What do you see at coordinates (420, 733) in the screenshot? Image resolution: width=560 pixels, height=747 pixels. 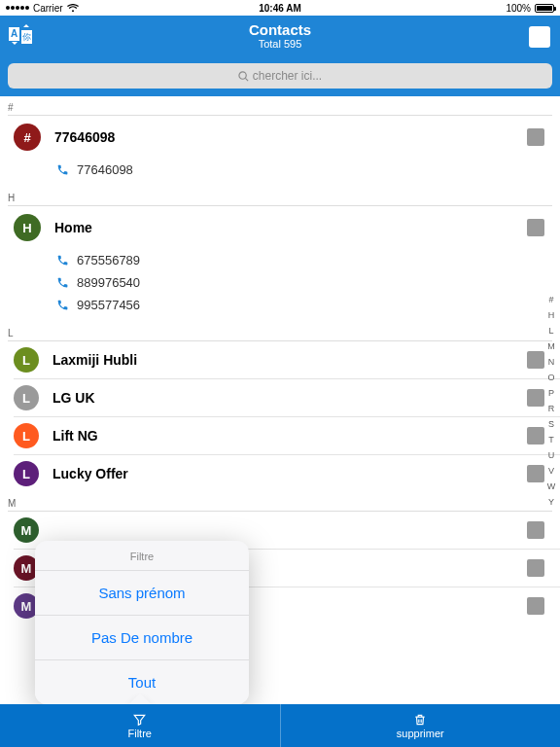 I see `delete-label: supprimer` at bounding box center [420, 733].